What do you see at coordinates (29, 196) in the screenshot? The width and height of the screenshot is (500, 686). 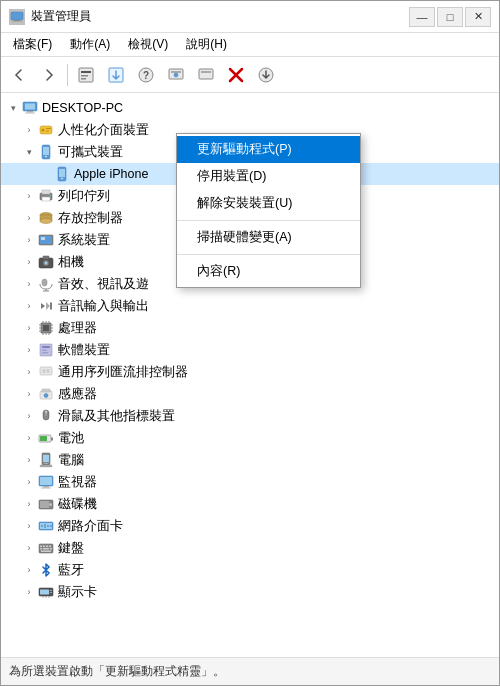 I see `expand-print: ›` at bounding box center [29, 196].